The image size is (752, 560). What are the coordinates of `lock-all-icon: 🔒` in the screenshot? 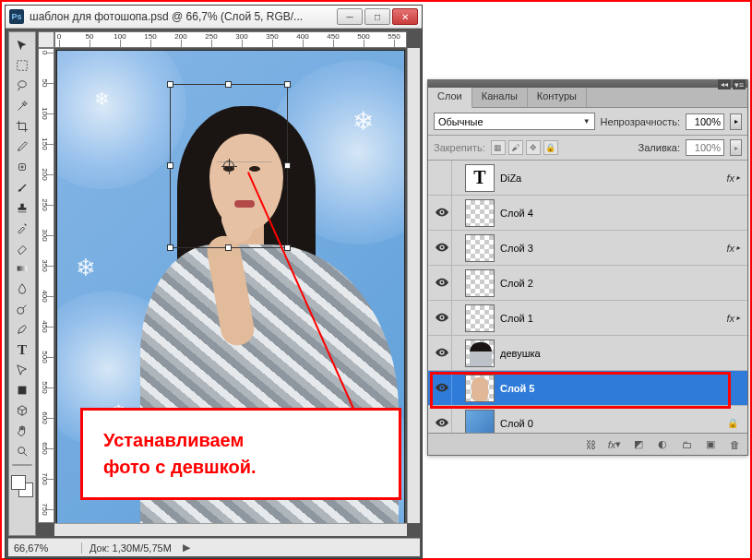 It's located at (551, 148).